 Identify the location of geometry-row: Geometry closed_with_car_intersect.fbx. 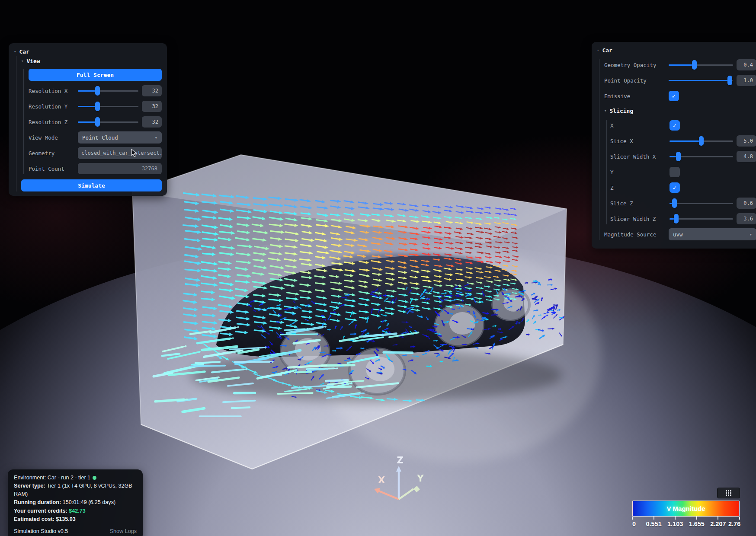
(95, 153).